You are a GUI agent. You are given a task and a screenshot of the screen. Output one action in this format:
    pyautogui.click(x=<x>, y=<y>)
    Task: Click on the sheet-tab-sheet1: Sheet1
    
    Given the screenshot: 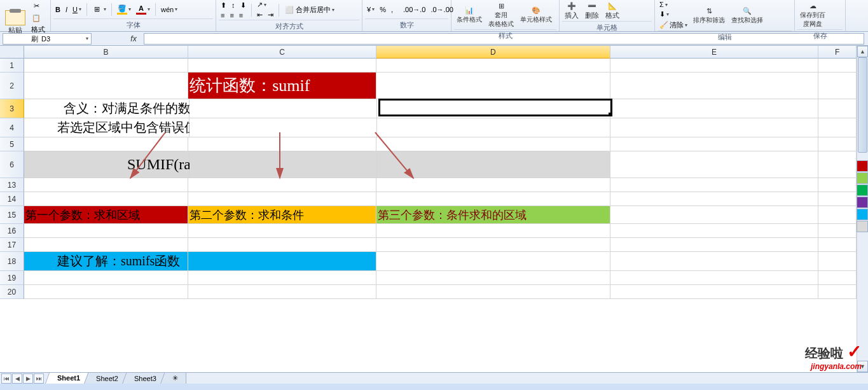 What is the action you would take?
    pyautogui.click(x=69, y=379)
    